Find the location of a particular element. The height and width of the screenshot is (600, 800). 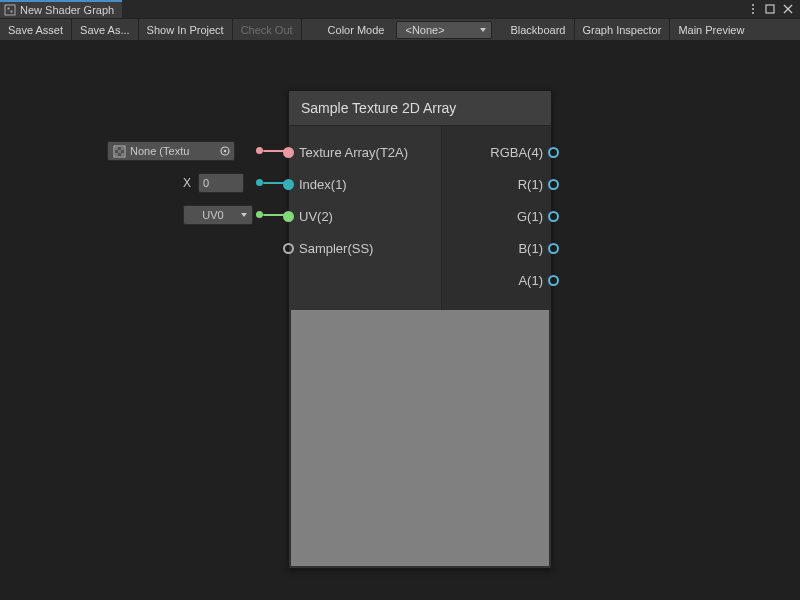

window-title: New Shader Graph is located at coordinates (67, 10).